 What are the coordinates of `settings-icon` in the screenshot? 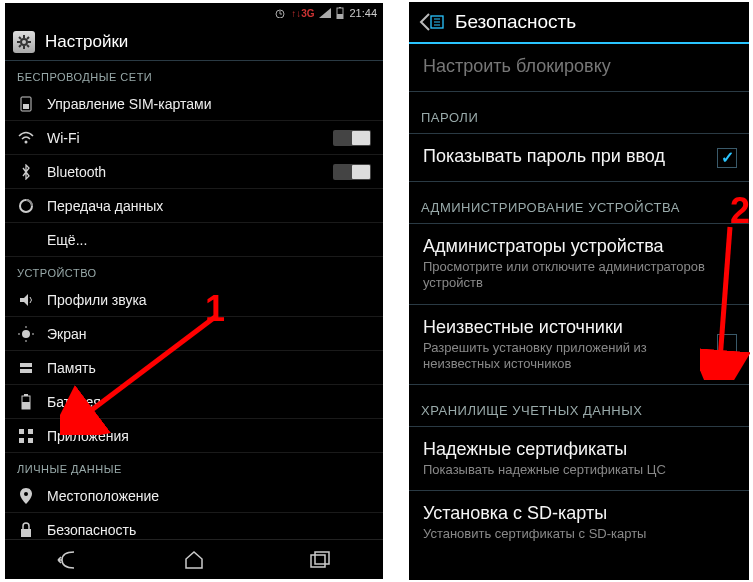 It's located at (24, 42).